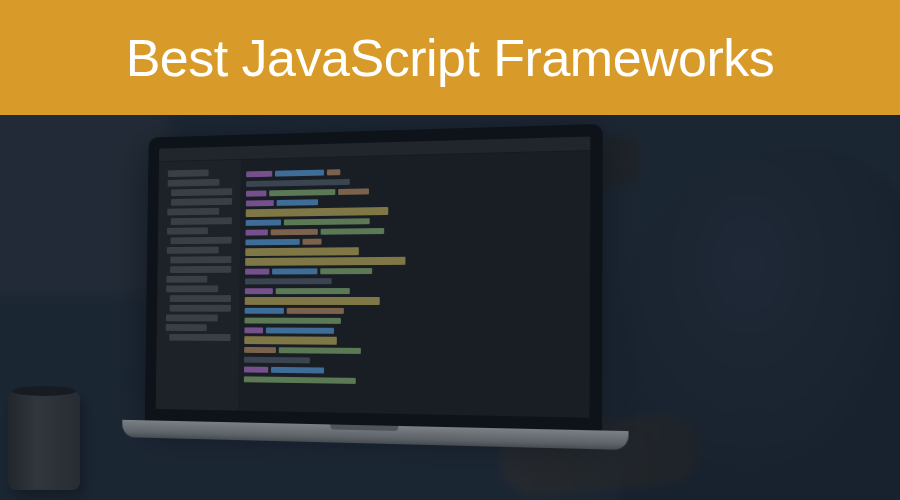 The width and height of the screenshot is (900, 500). I want to click on banner-title: Best JavaScript Frameworks, so click(450, 58).